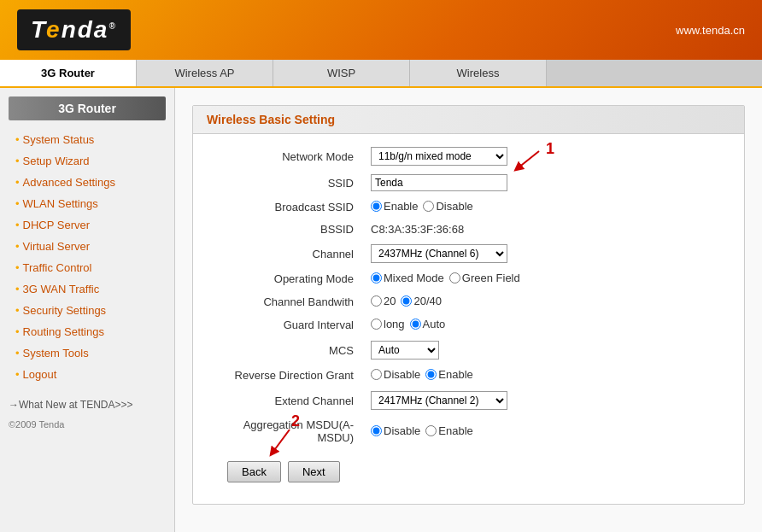 This screenshot has width=762, height=532. Describe the element at coordinates (87, 203) in the screenshot. I see `sidebar-item-wlan-settings: WLAN Settings` at that location.